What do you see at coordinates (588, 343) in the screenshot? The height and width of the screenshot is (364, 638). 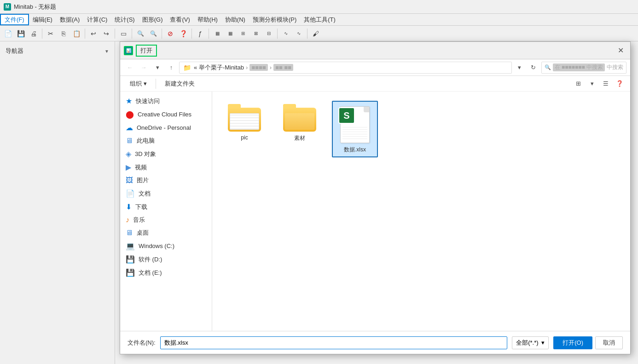 I see `action-buttons: 打开(O) 取消` at bounding box center [588, 343].